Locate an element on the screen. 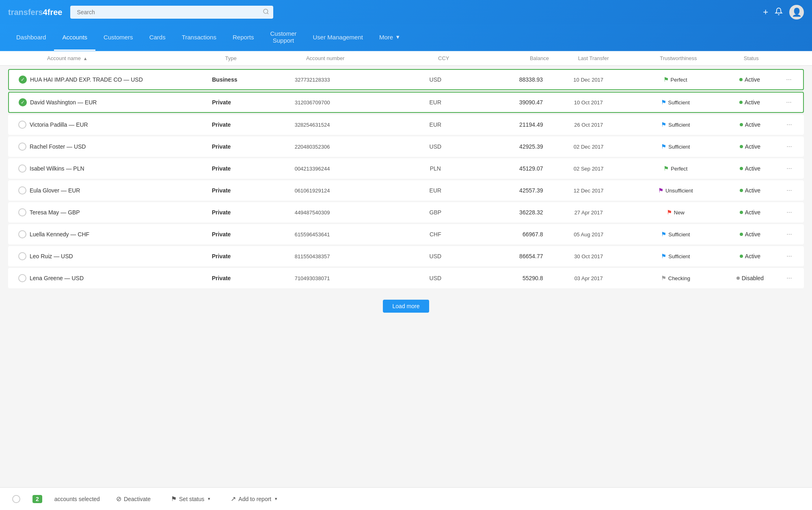 Image resolution: width=812 pixels, height=510 pixels. table-row: Eula Glover — EUR Private 061061929124 E… is located at coordinates (406, 190).